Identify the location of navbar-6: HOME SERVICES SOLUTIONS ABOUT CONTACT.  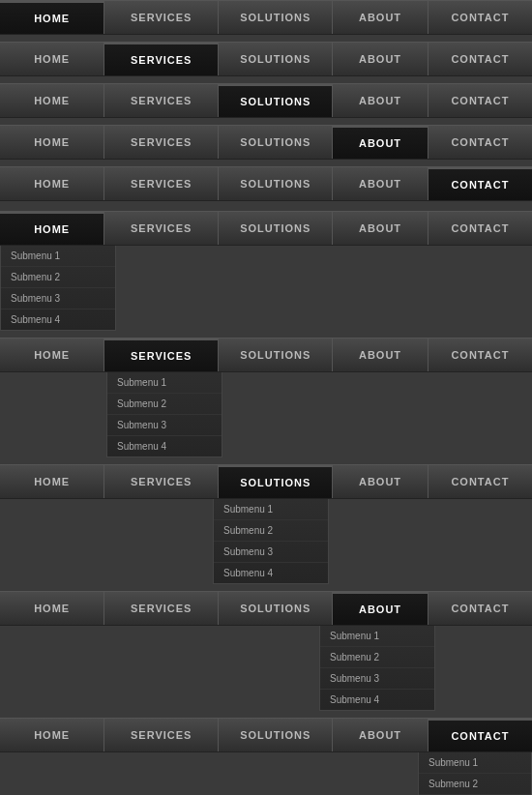
(266, 228).